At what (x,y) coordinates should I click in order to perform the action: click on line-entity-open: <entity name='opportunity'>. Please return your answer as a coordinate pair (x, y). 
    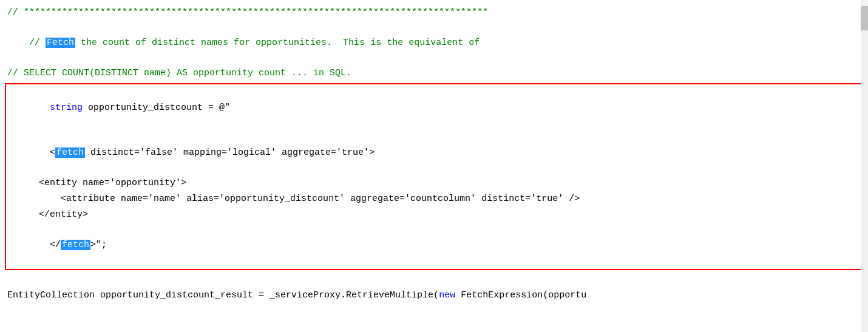
    Looking at the image, I should click on (434, 183).